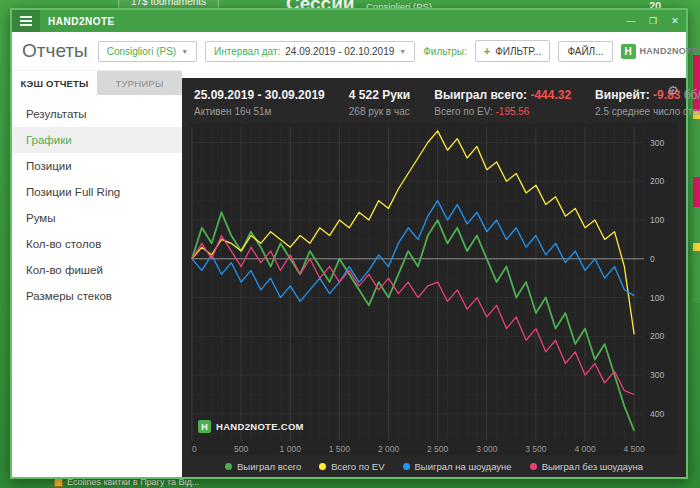  I want to click on sidebar-item: Румы, so click(97, 218).